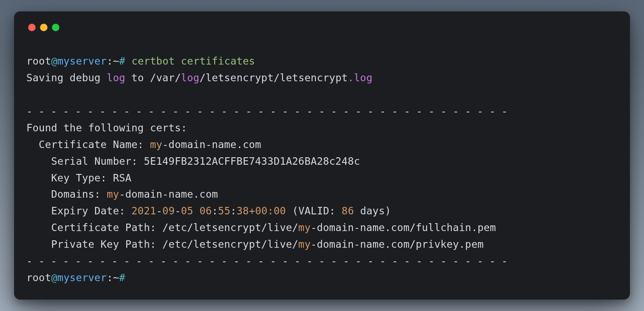 The height and width of the screenshot is (311, 644). Describe the element at coordinates (360, 78) in the screenshot. I see `text-log: .log` at that location.